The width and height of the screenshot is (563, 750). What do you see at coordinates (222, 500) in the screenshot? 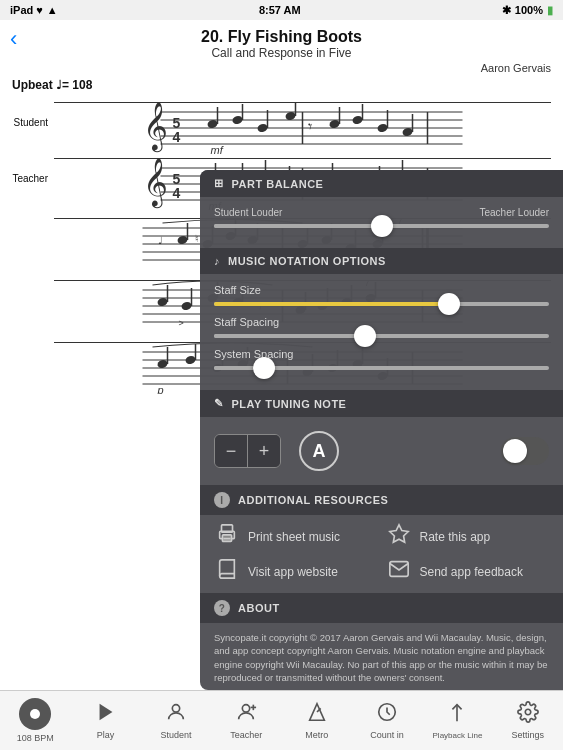
I see `additional-icon: i` at bounding box center [222, 500].